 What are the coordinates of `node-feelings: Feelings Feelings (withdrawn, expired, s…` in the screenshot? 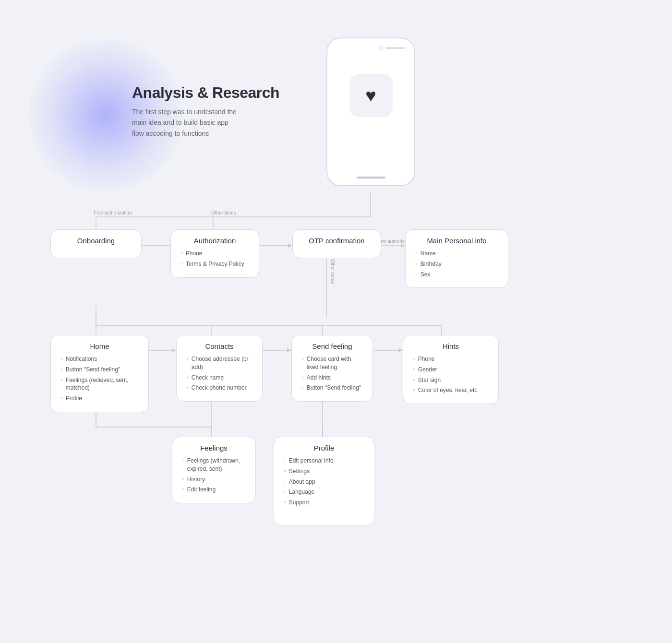 It's located at (214, 470).